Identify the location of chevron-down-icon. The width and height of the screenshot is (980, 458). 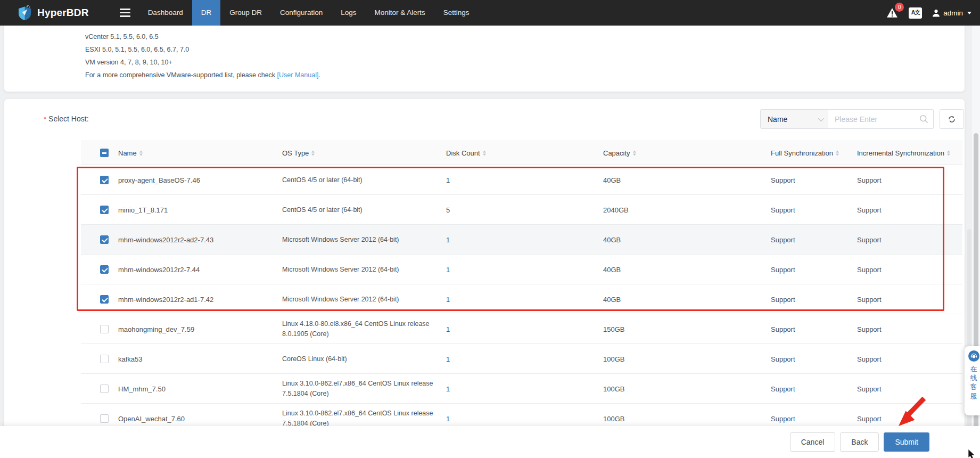
(821, 118).